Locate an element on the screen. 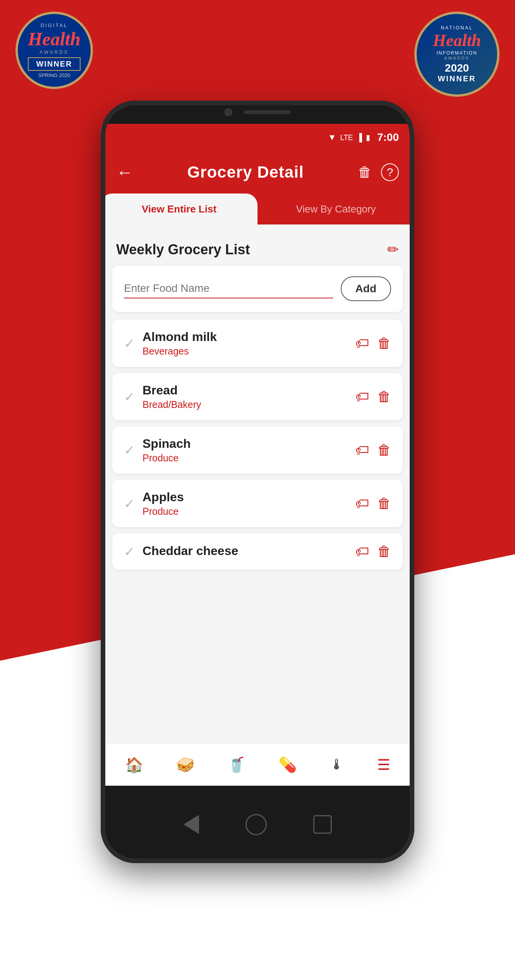 The width and height of the screenshot is (515, 980). nav-right-icons: 🗑 ? is located at coordinates (378, 172).